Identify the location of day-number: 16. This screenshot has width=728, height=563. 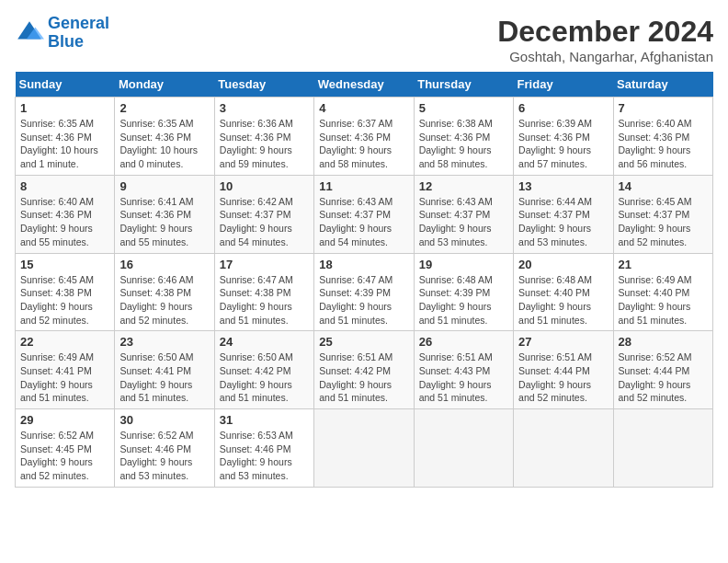
(164, 265).